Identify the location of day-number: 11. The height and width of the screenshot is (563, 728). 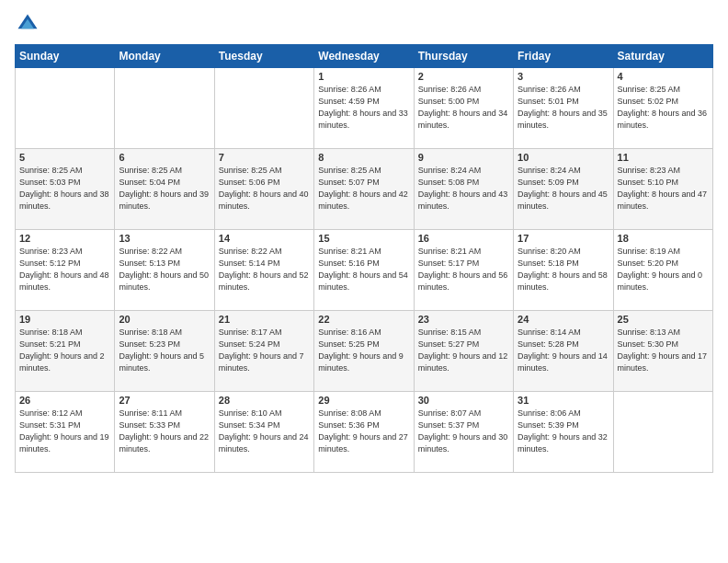
(664, 157).